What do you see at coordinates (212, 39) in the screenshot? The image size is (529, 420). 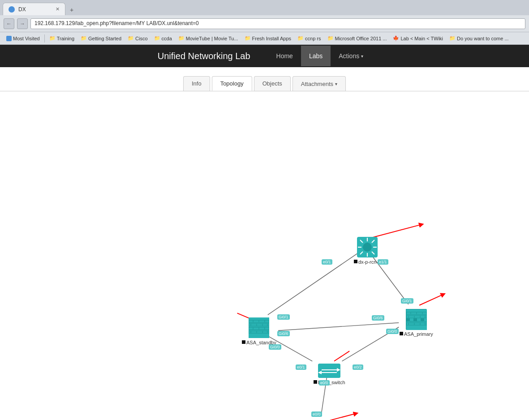 I see `bookmark-label-movietube: MovieTube | Movie Tu...` at bounding box center [212, 39].